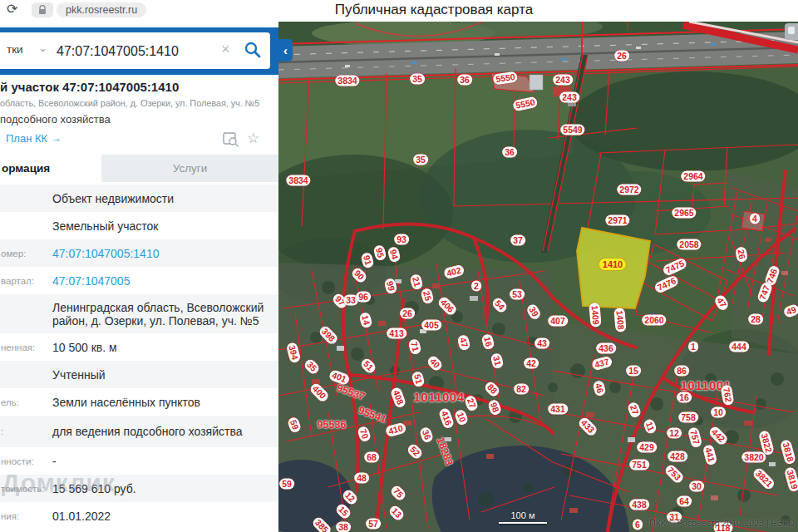 The width and height of the screenshot is (798, 532). Describe the element at coordinates (372, 414) in the screenshot. I see `quarter-label: 95541` at that location.